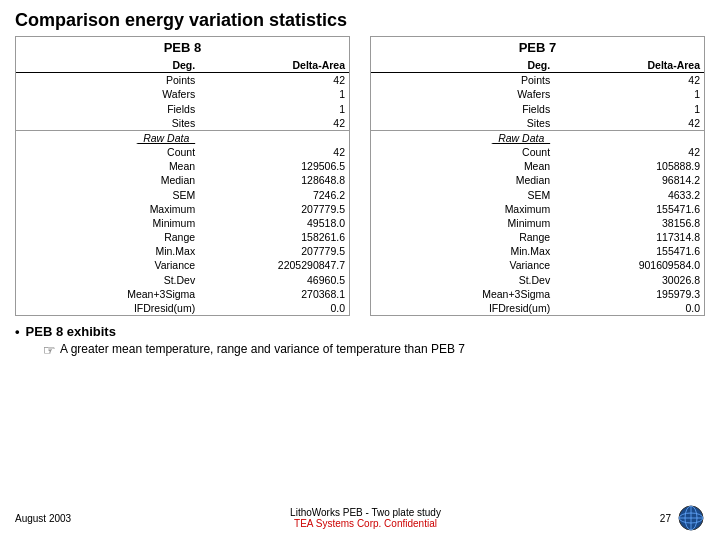  I want to click on page-number: 27, so click(666, 518).